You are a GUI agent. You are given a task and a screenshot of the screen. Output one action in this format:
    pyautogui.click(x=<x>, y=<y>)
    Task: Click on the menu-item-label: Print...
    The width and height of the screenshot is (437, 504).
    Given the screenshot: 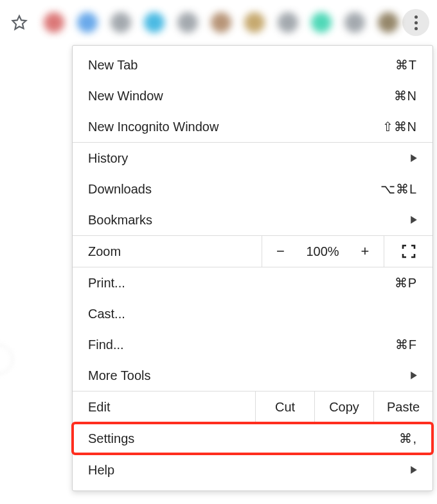 What is the action you would take?
    pyautogui.click(x=242, y=283)
    